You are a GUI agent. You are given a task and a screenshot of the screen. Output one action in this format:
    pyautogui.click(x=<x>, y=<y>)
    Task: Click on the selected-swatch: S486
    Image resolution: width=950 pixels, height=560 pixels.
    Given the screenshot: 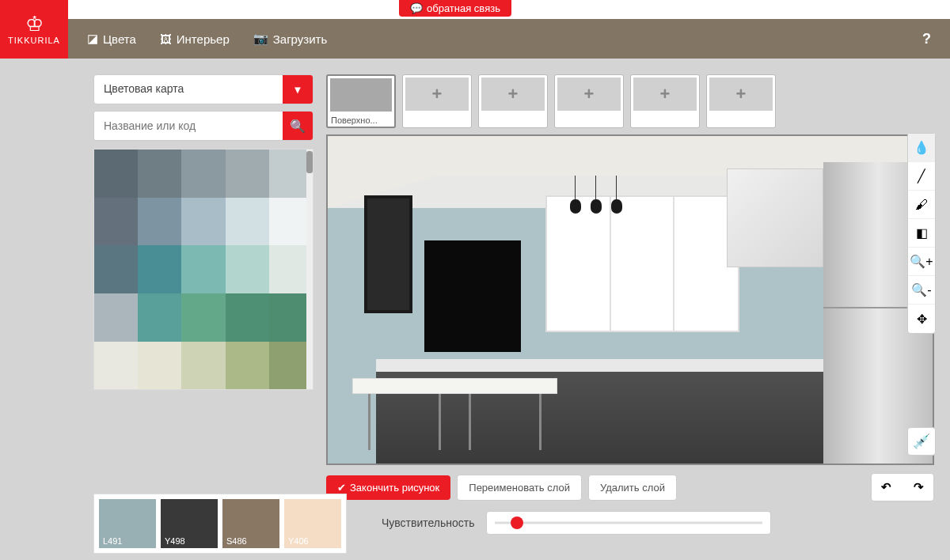 What is the action you would take?
    pyautogui.click(x=251, y=524)
    